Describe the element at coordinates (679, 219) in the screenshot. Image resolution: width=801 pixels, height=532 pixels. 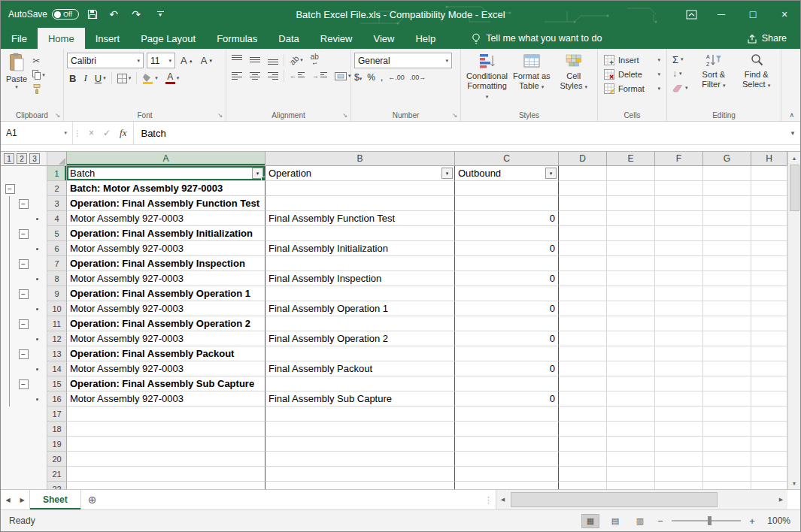
I see `cell-F4` at that location.